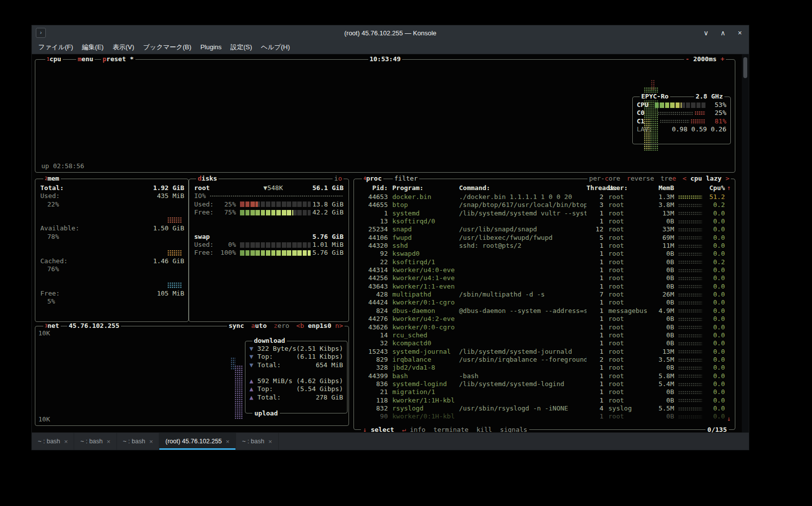 This screenshot has width=812, height=506. Describe the element at coordinates (523, 408) in the screenshot. I see `process-command: /usr/sbin/rsyslogd -n -iNONE` at that location.